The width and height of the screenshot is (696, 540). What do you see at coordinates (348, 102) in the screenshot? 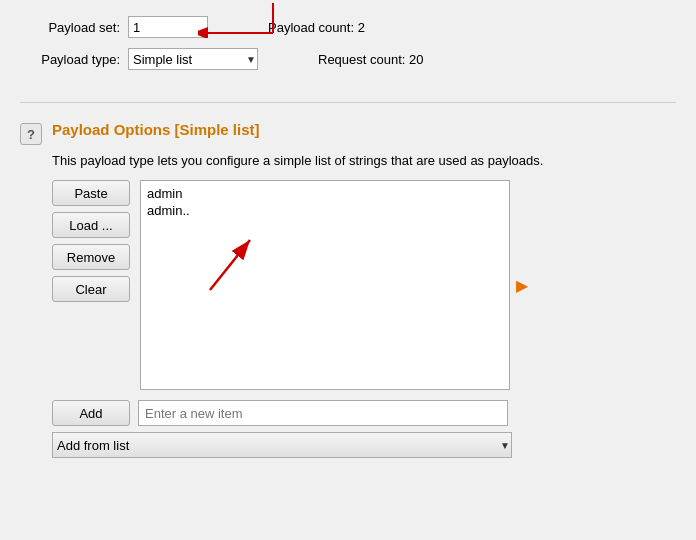
I see `section-divider` at bounding box center [348, 102].